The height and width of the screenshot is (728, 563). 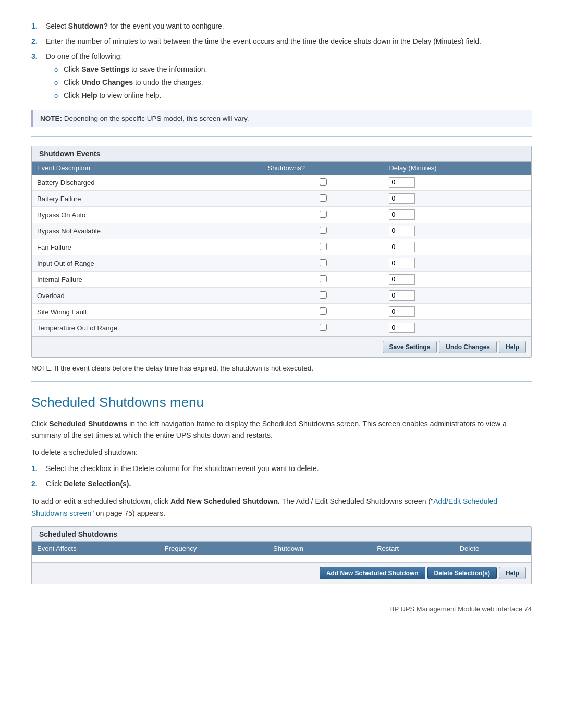 What do you see at coordinates (282, 508) in the screenshot?
I see `scheduled-para-3: To add or edit a scheduled shutdown, cli…` at bounding box center [282, 508].